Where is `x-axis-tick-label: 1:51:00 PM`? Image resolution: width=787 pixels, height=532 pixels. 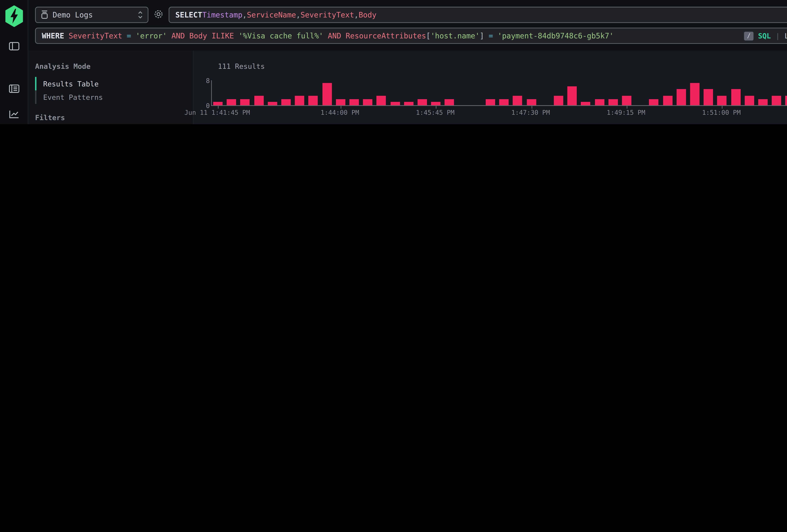
x-axis-tick-label: 1:51:00 PM is located at coordinates (721, 112).